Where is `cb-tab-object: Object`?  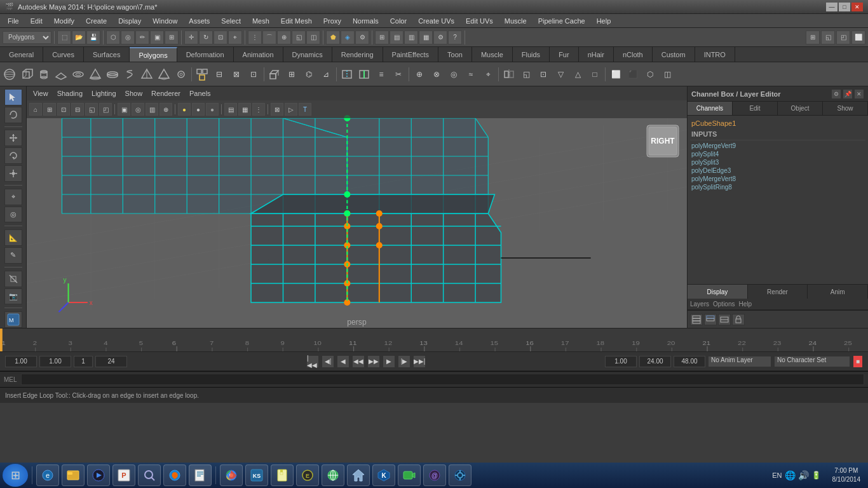 cb-tab-object: Object is located at coordinates (801, 108).